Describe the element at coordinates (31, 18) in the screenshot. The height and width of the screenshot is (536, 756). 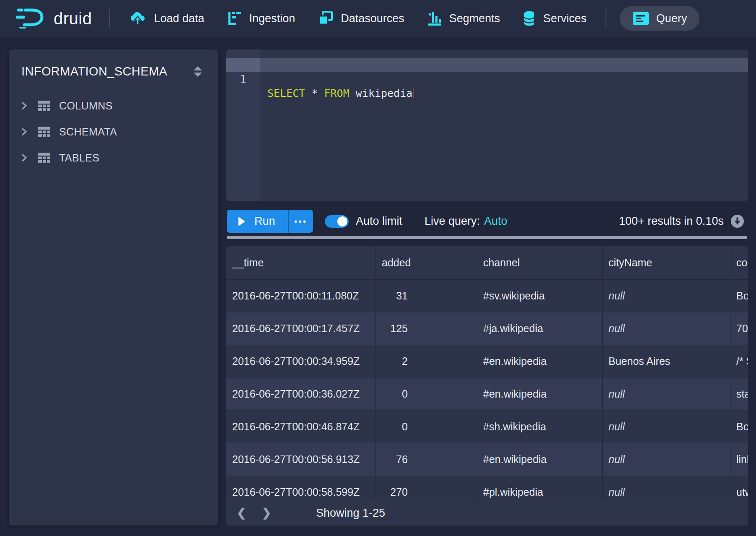
I see `druid-logo-icon` at that location.